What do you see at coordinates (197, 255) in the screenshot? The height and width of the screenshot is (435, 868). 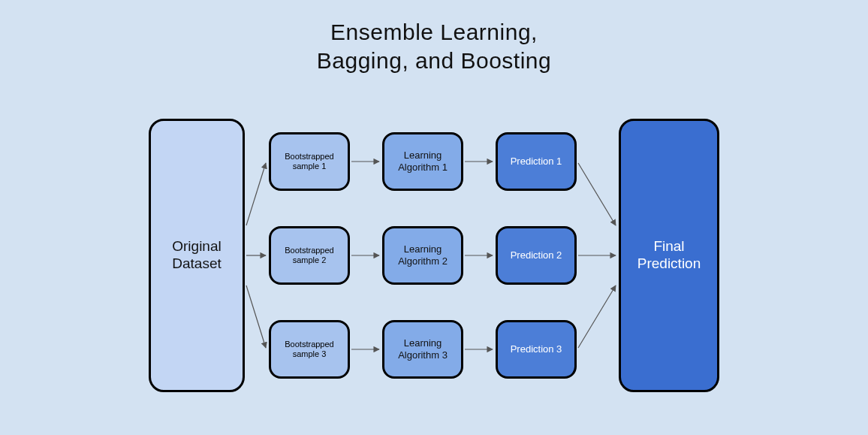 I see `node-original-dataset: OriginalDataset` at bounding box center [197, 255].